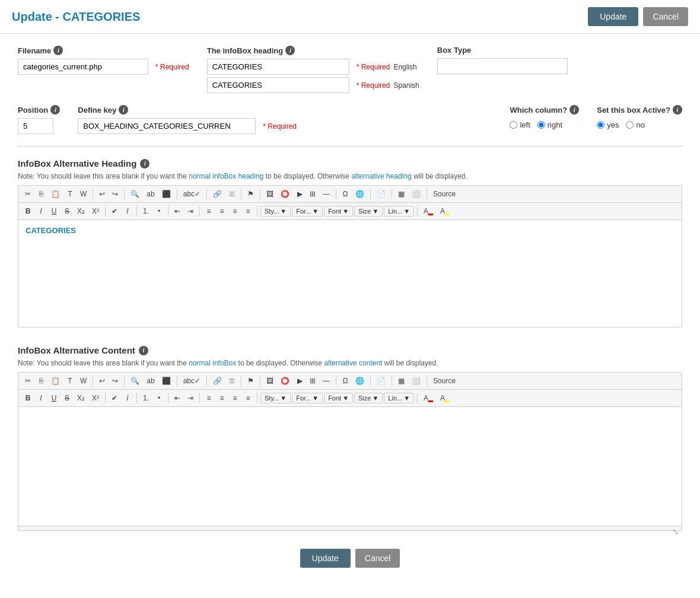 The height and width of the screenshot is (598, 700). I want to click on toolbar-spellcheck: abc✓, so click(192, 194).